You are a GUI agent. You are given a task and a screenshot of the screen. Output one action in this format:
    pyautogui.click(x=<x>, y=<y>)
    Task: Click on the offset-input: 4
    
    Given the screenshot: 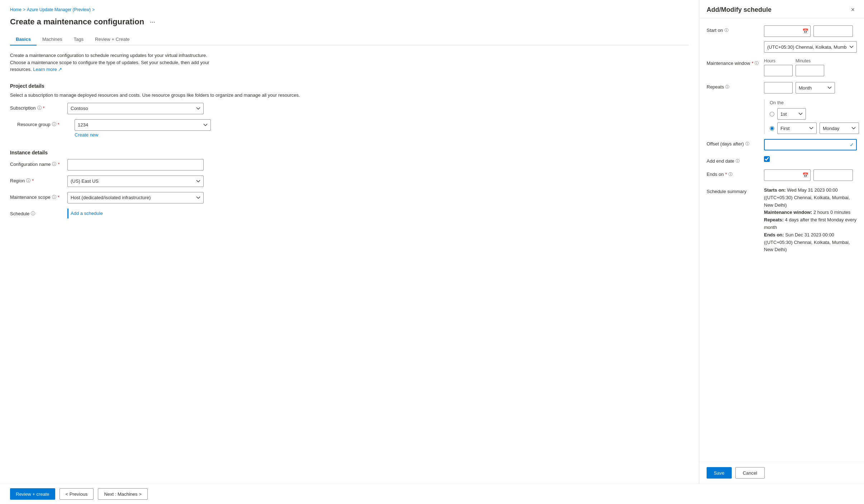 What is the action you would take?
    pyautogui.click(x=810, y=145)
    